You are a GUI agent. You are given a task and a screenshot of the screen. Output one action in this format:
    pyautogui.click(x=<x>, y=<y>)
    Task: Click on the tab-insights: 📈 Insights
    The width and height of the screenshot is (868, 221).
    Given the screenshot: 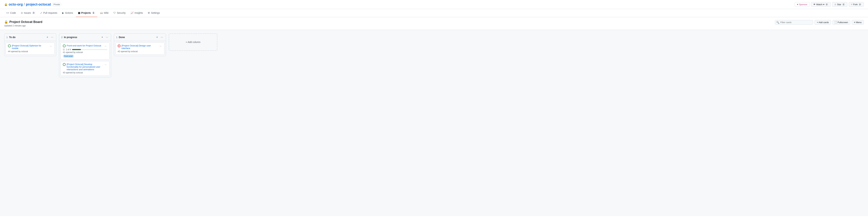 What is the action you would take?
    pyautogui.click(x=137, y=13)
    